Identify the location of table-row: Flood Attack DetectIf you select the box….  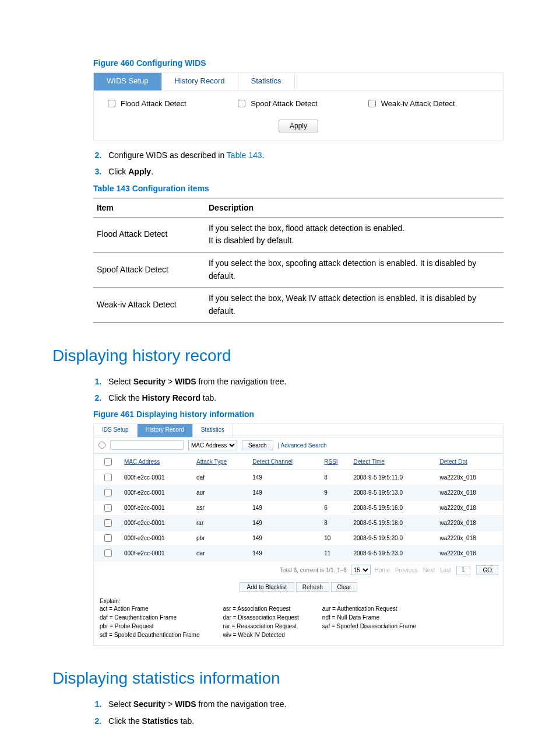
(298, 235).